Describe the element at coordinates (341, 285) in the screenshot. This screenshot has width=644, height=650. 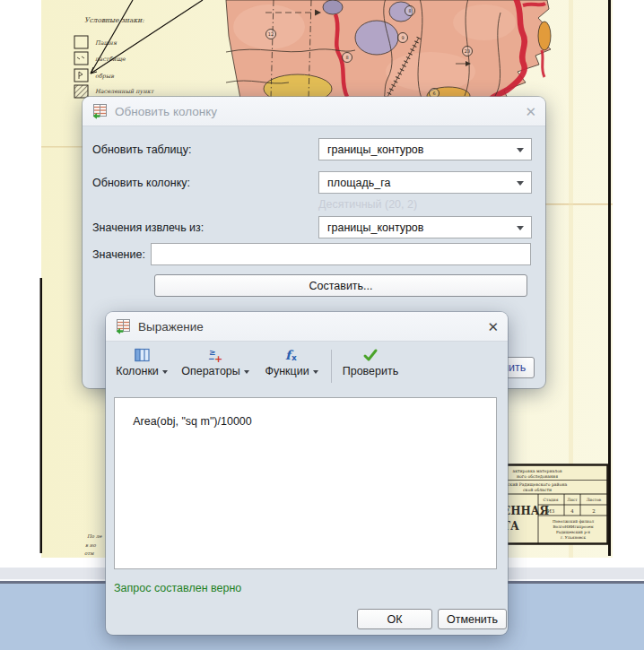
I see `compose-button: Составить...` at that location.